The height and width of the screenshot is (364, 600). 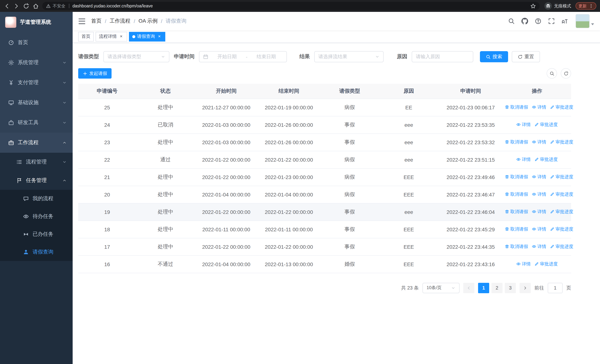 I want to click on tab-leave-query: 请假查询×, so click(x=147, y=37).